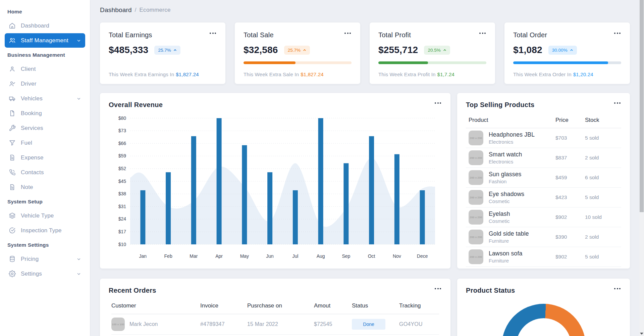 The image size is (644, 336). I want to click on product-name: Sun glasses, so click(505, 175).